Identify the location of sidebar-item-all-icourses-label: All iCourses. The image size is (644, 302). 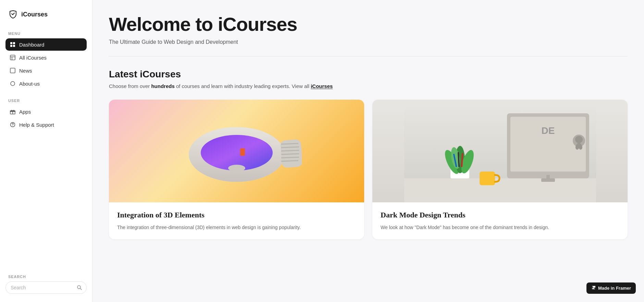
(33, 58).